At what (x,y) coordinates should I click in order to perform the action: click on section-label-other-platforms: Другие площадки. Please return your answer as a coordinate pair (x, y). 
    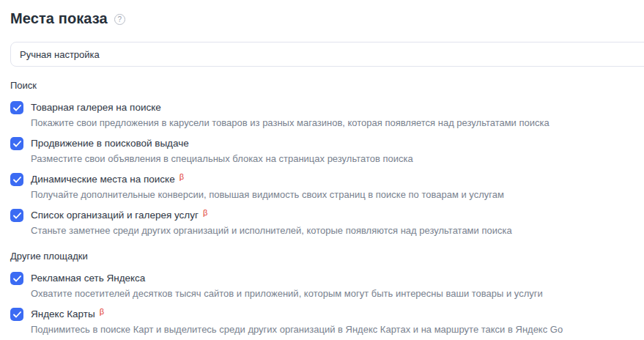
    Looking at the image, I should click on (327, 256).